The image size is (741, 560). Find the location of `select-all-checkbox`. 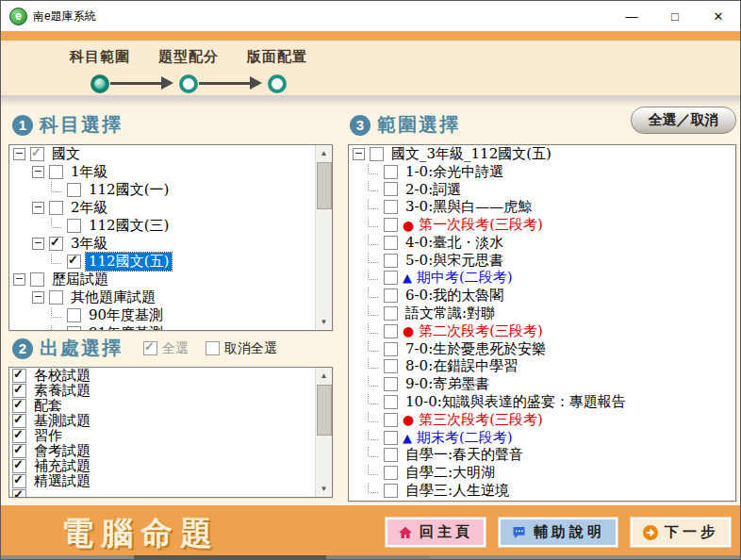

select-all-checkbox is located at coordinates (151, 349).